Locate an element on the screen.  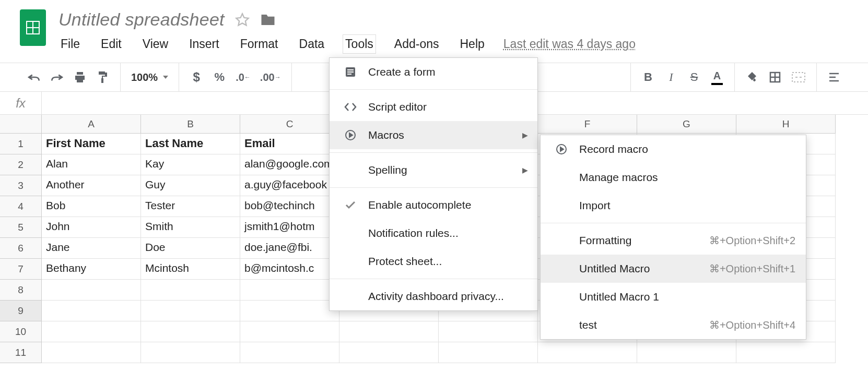
italic-button: I is located at coordinates (671, 77).